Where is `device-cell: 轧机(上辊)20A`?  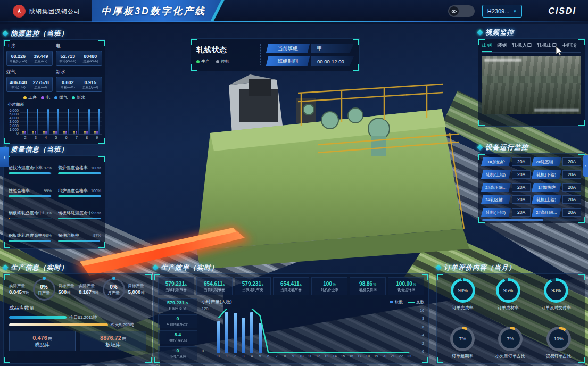 device-cell: 轧机(上辊)20A is located at coordinates (557, 199).